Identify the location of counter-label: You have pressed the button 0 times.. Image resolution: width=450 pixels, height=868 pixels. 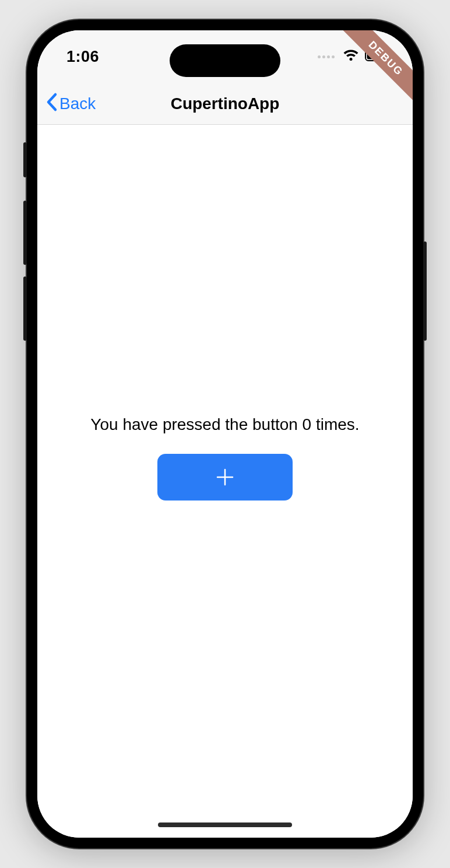
(225, 425).